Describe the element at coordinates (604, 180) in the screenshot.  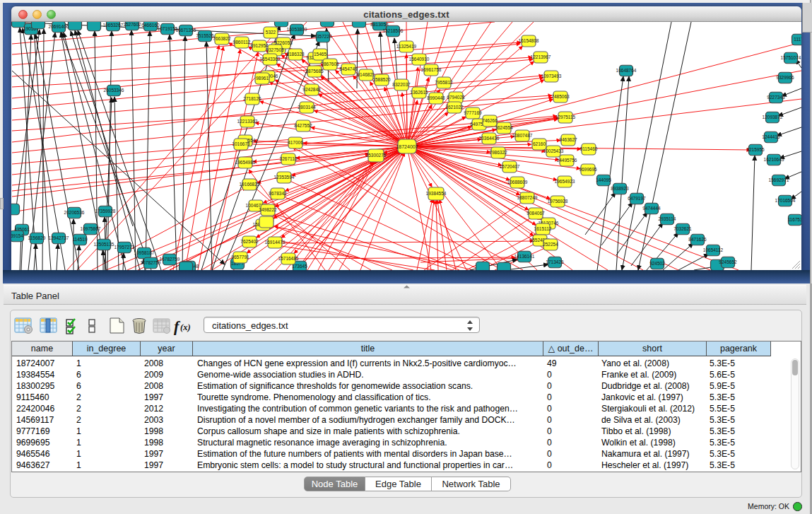
I see `svg-text: 144095` at that location.